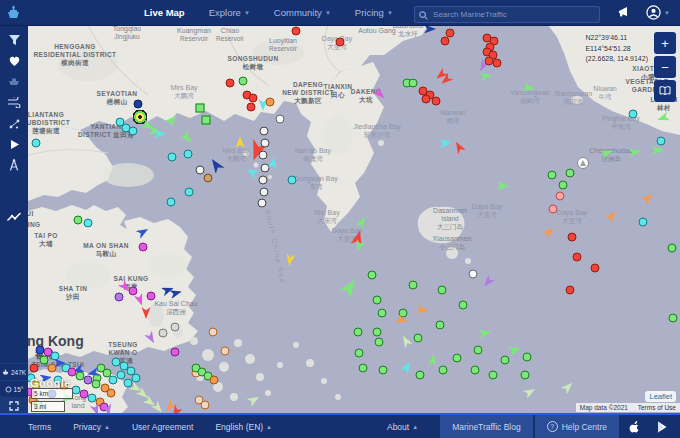 Image resolution: width=680 pixels, height=438 pixels. Describe the element at coordinates (14, 82) in the screenshot. I see `fleet-icon` at that location.